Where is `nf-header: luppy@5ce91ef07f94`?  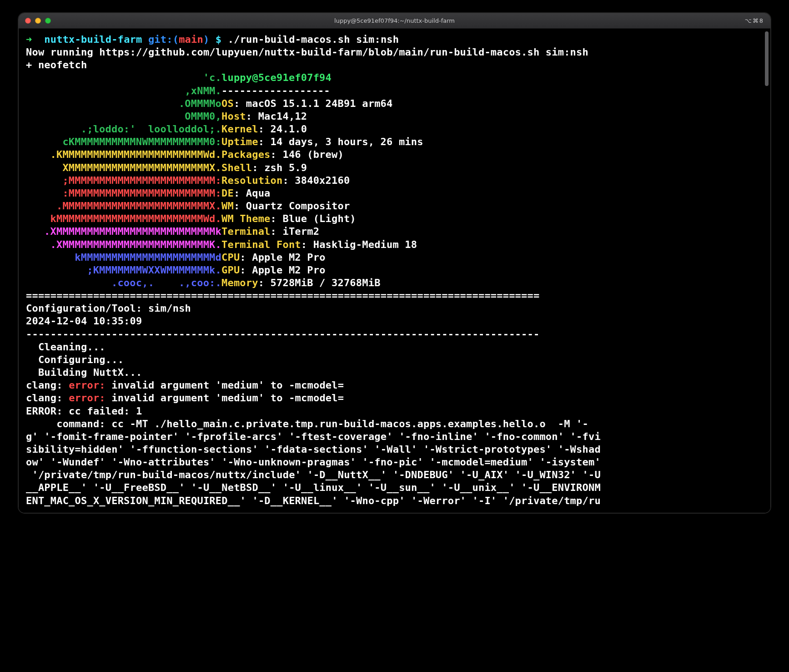 nf-header: luppy@5ce91ef07f94 is located at coordinates (276, 77).